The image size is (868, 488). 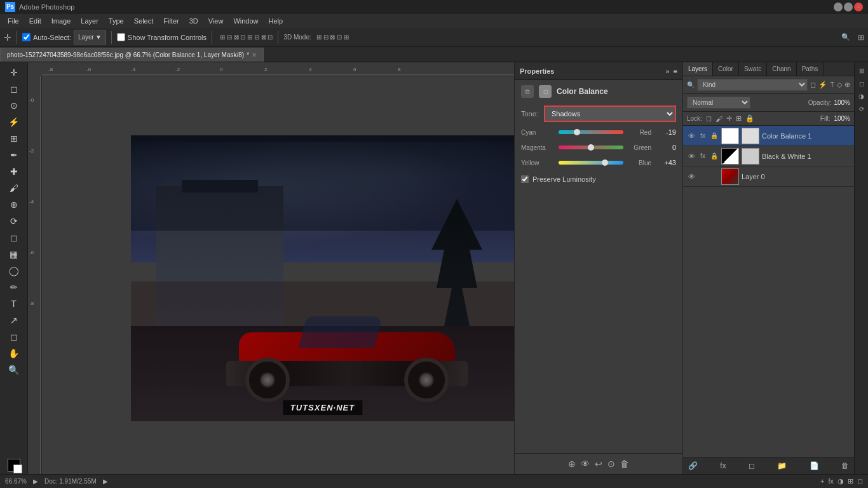 What do you see at coordinates (842, 118) in the screenshot?
I see `fill-value: 100%` at bounding box center [842, 118].